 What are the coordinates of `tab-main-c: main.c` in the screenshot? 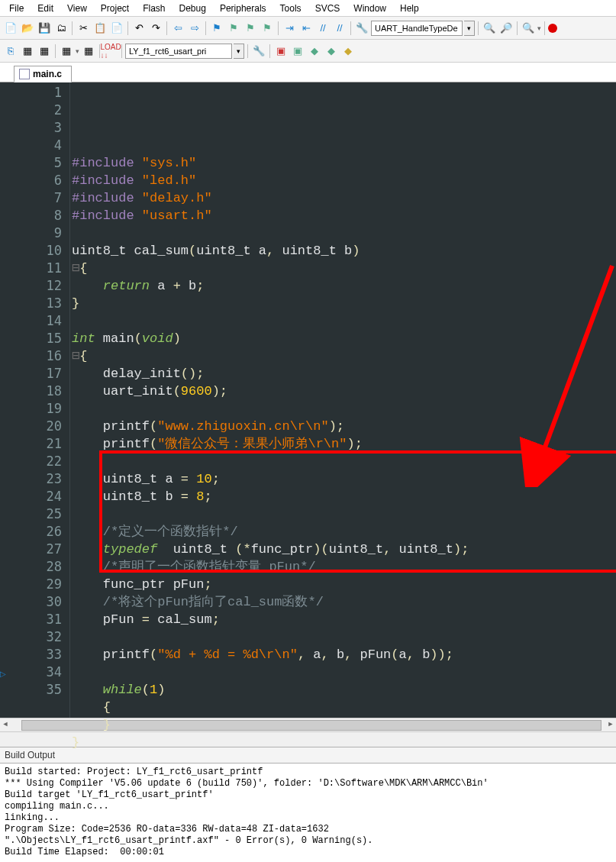 It's located at (43, 74).